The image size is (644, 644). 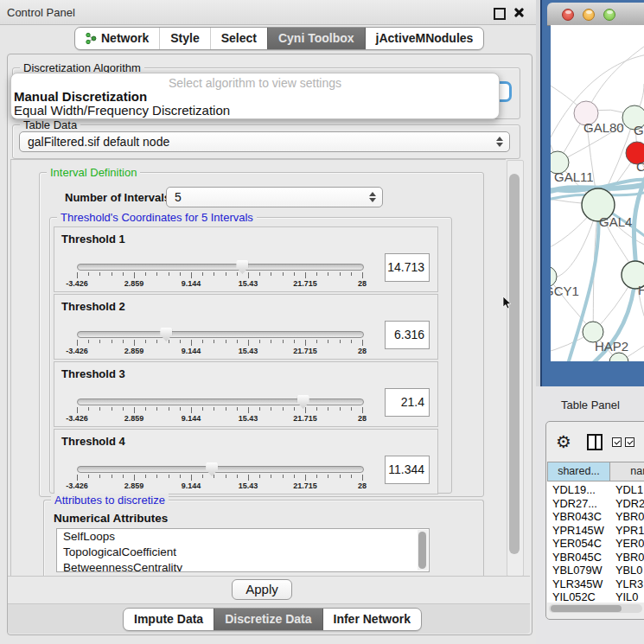 What do you see at coordinates (175, 197) in the screenshot?
I see `number-of-intervals-value: 5` at bounding box center [175, 197].